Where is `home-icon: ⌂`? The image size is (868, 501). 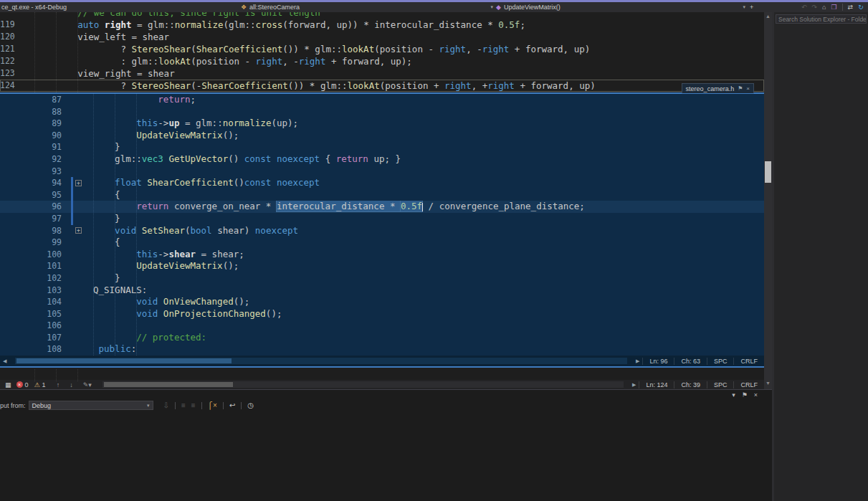
home-icon: ⌂ is located at coordinates (824, 7).